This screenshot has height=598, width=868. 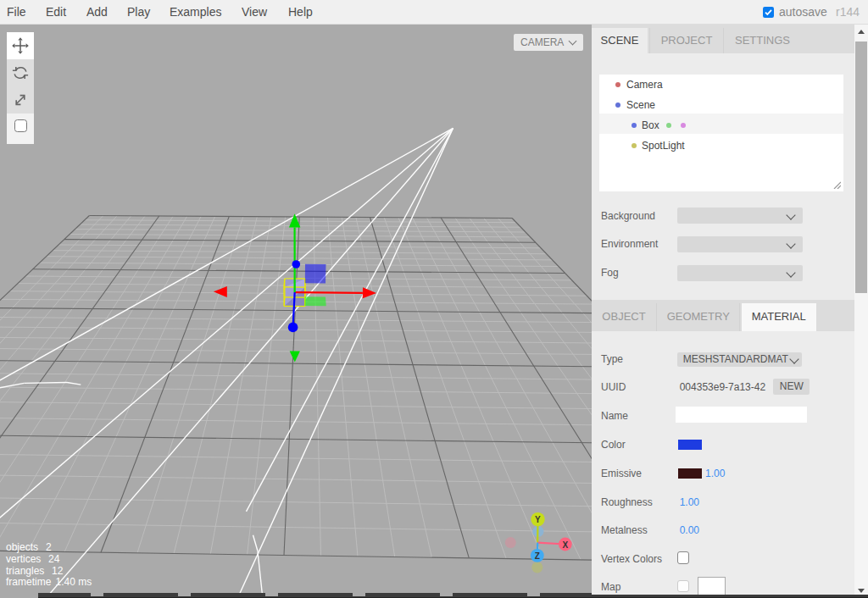 I want to click on svg-text: 2, so click(x=49, y=547).